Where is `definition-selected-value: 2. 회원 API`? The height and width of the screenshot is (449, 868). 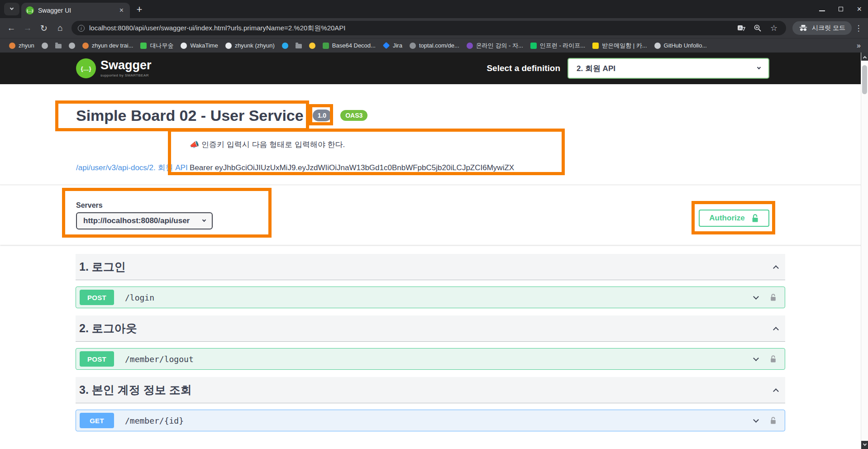
definition-selected-value: 2. 회원 API is located at coordinates (596, 69).